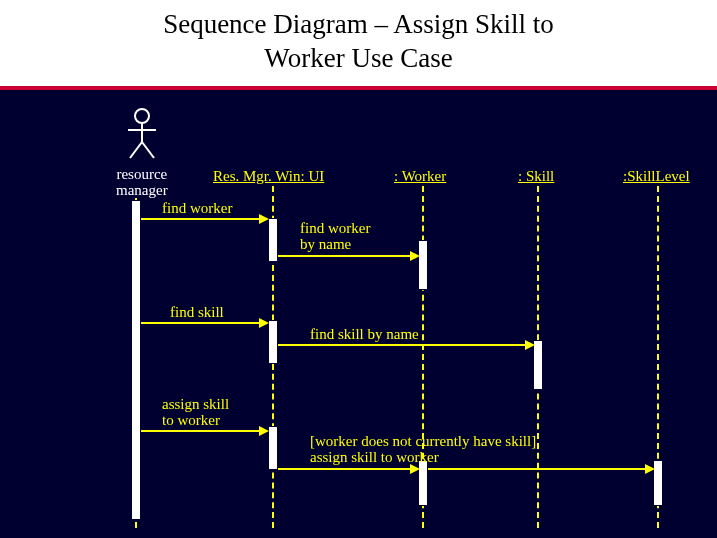 This screenshot has width=717, height=538. What do you see at coordinates (335, 236) in the screenshot?
I see `msg-find-worker-byname-label: find worker by name` at bounding box center [335, 236].